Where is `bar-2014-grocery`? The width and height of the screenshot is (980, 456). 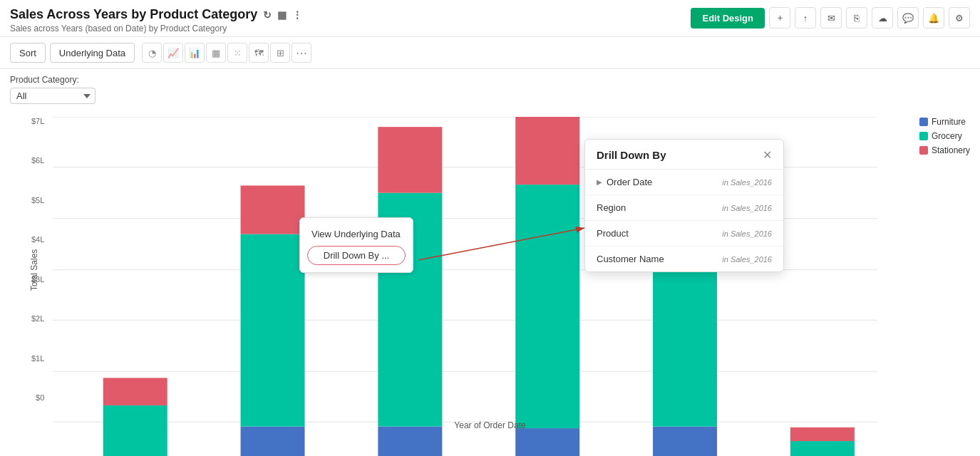 bar-2014-grocery is located at coordinates (135, 430).